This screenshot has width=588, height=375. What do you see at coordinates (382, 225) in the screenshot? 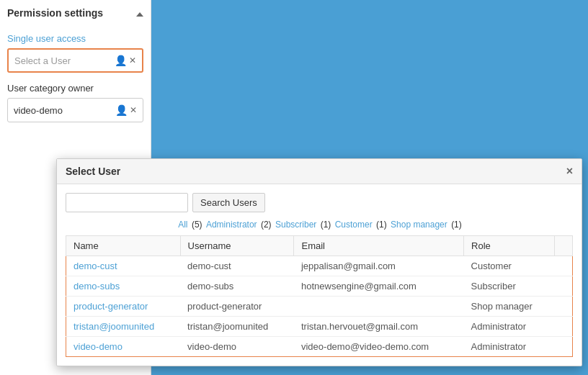
I see `filter-customer-count: (1)` at bounding box center [382, 225].